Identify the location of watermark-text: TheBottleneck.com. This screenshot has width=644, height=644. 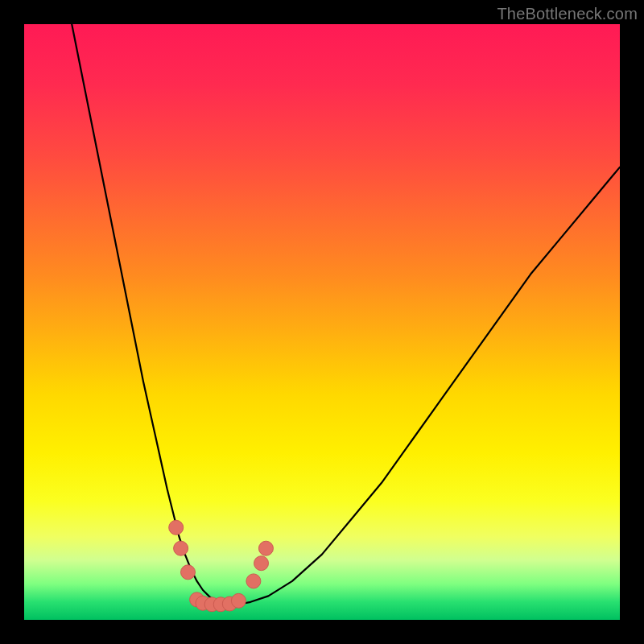
(567, 14).